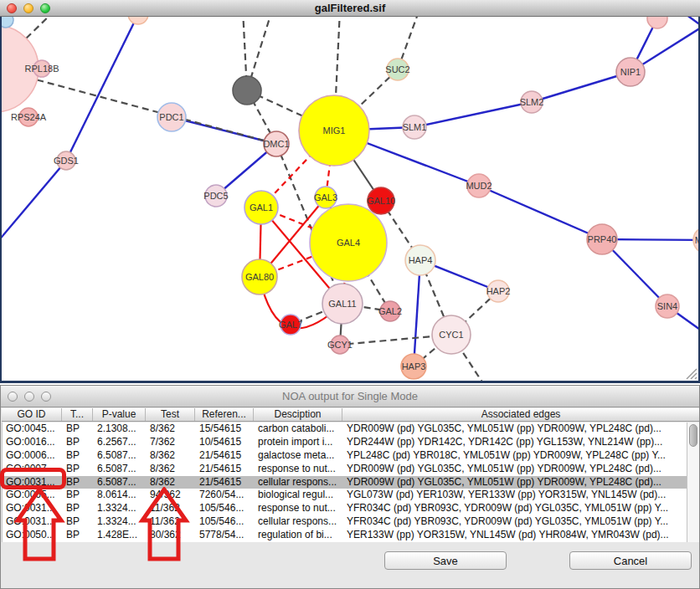  I want to click on node-topcenter, so click(138, 20).